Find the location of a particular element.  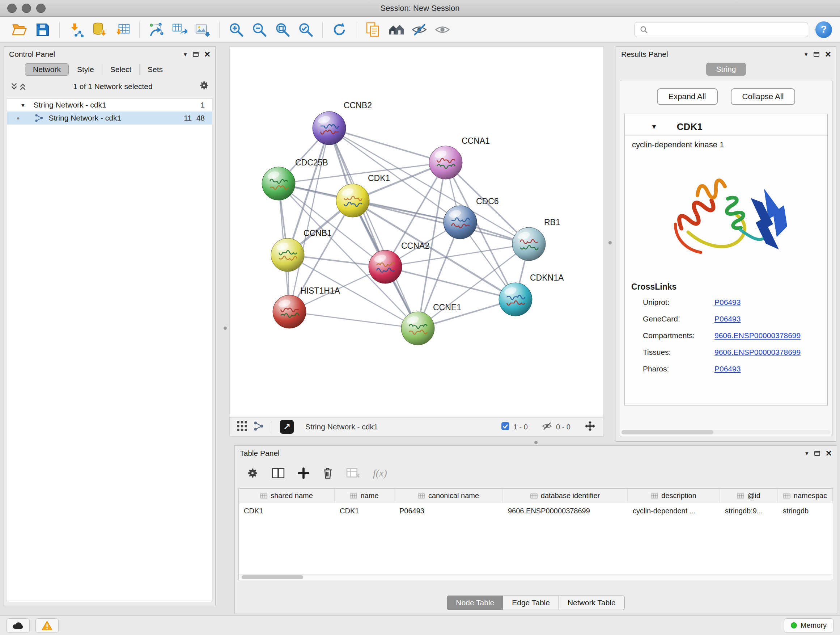

table-horizontal-scrollbar is located at coordinates (536, 577).